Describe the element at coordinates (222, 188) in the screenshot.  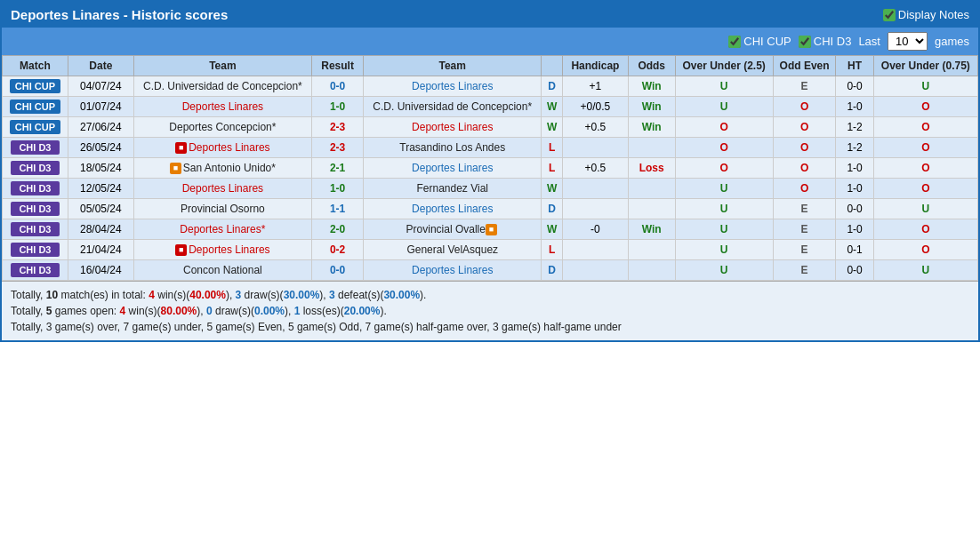
I see `team1-cell: Deportes Linares` at that location.